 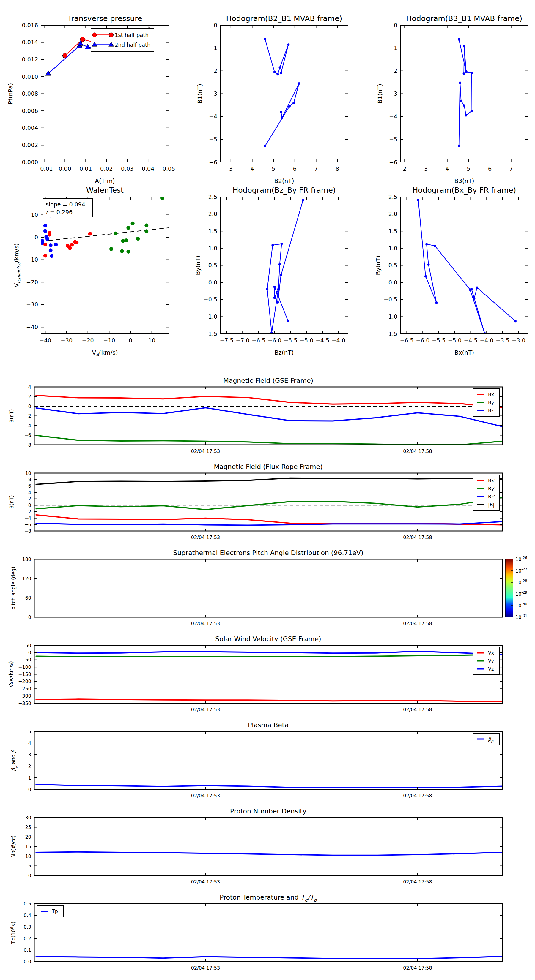 I want to click on np-time-label: 02/04 17:53, so click(x=206, y=882).